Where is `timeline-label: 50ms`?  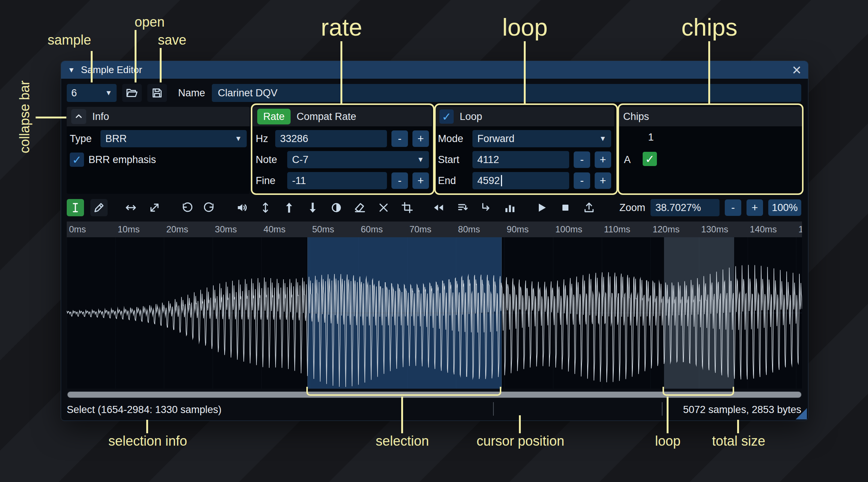
timeline-label: 50ms is located at coordinates (323, 229).